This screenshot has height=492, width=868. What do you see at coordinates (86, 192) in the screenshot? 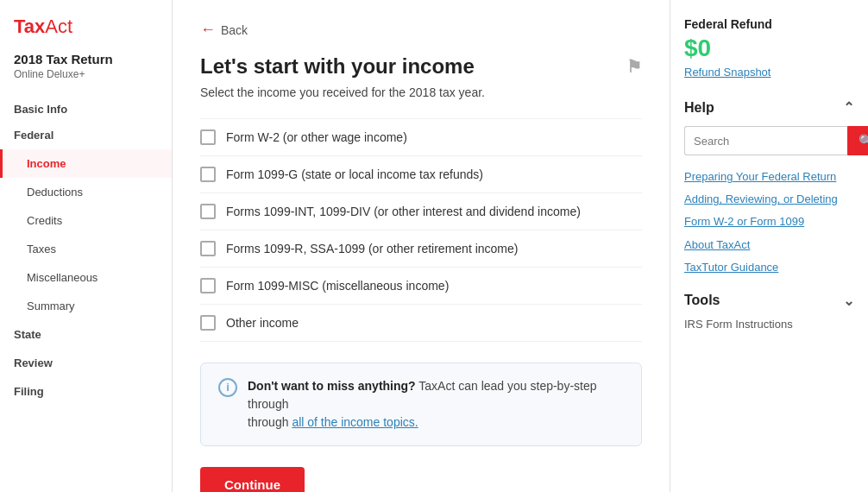
I see `sidebar-item-deductions: Deductions` at bounding box center [86, 192].